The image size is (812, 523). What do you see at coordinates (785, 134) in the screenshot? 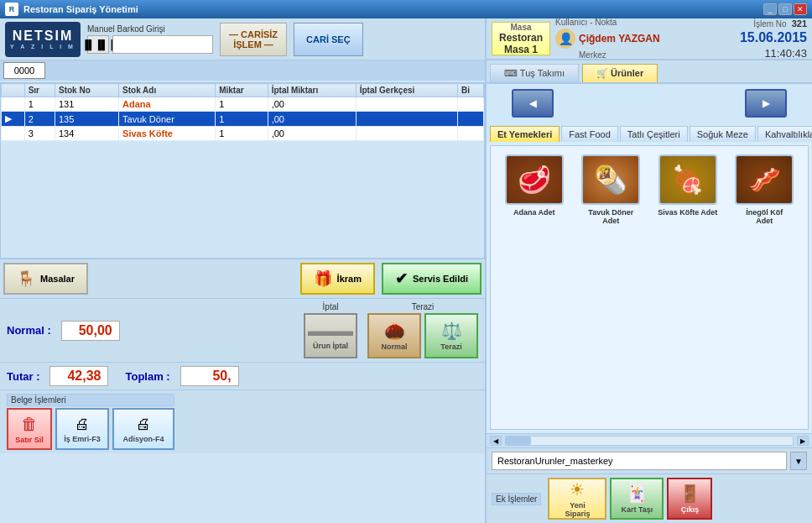
I see `cat-tab-kahvalti: Kahvaltılıklar` at bounding box center [785, 134].